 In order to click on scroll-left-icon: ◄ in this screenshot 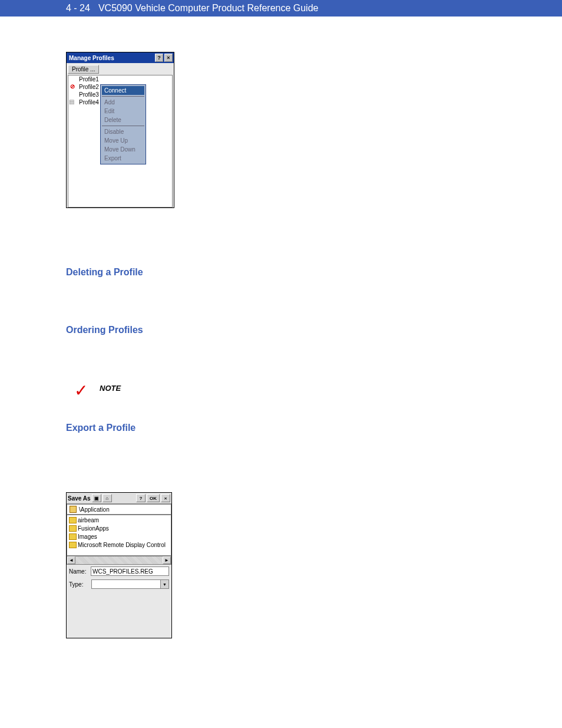, I will do `click(71, 560)`.